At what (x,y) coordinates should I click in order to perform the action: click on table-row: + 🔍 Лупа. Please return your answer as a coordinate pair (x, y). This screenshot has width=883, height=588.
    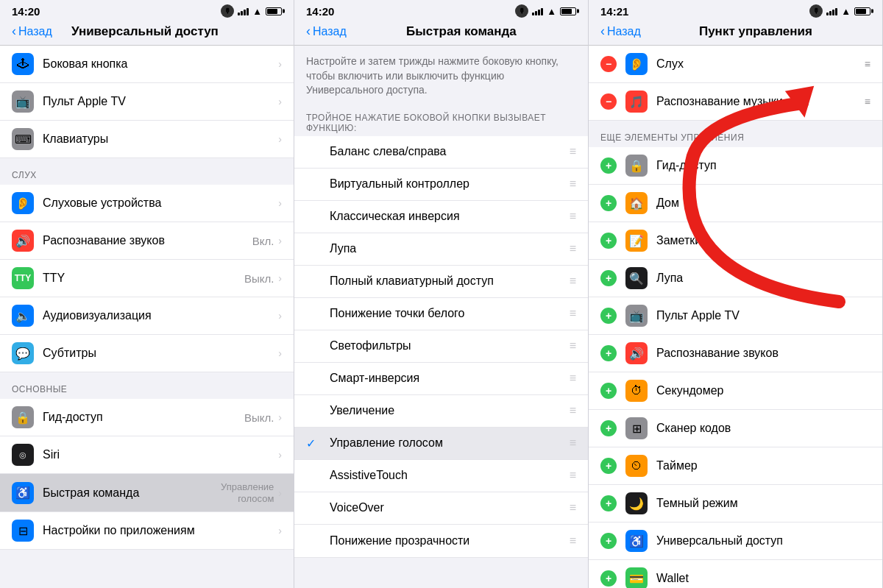
    Looking at the image, I should click on (736, 278).